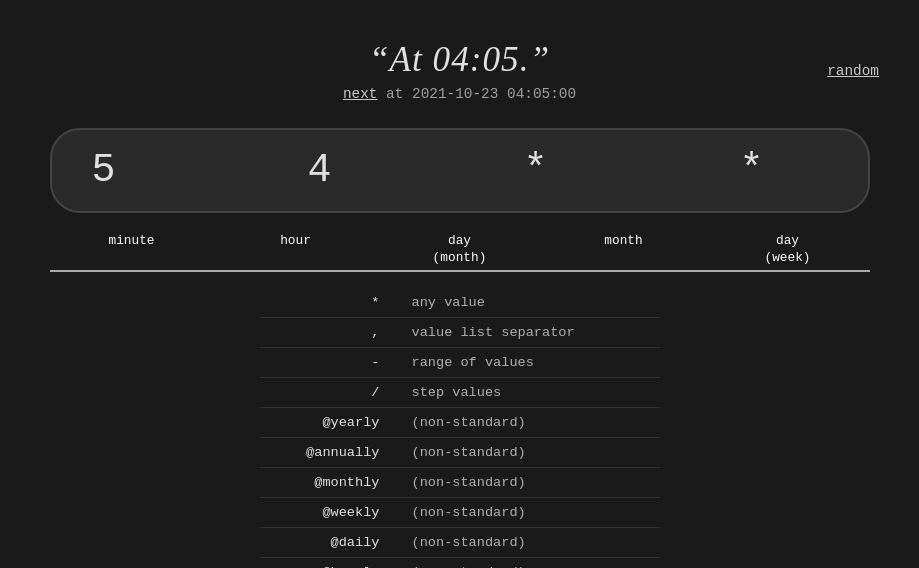  I want to click on cron-title: “At 04:05.”, so click(460, 60).